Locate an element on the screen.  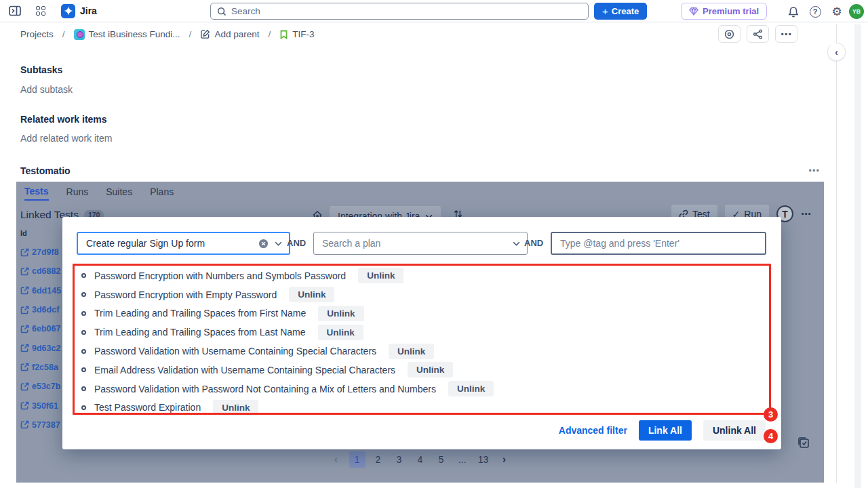
app-switcher-icon is located at coordinates (41, 11).